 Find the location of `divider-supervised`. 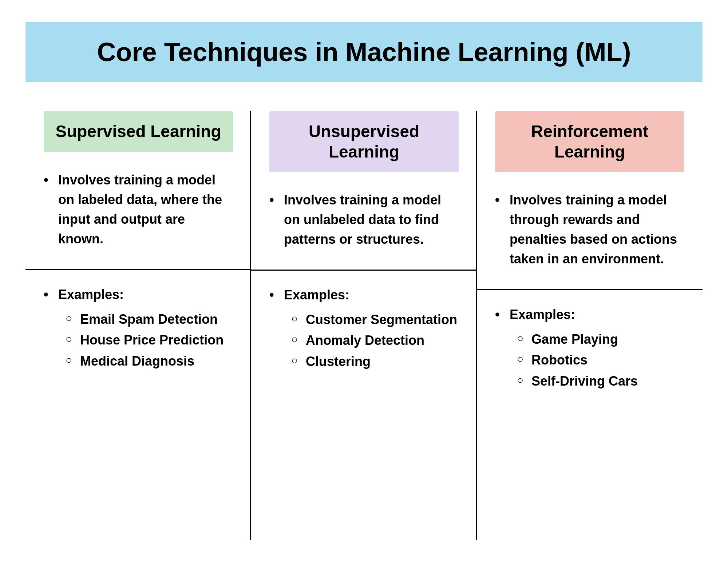

divider-supervised is located at coordinates (138, 270).